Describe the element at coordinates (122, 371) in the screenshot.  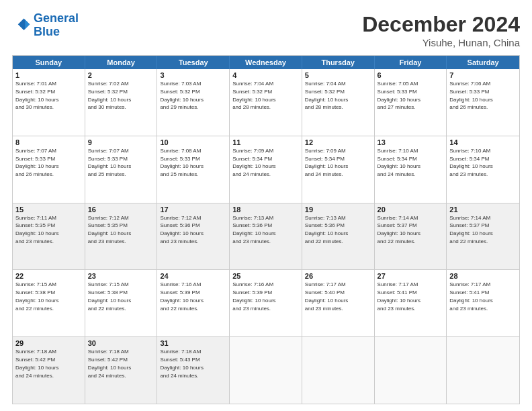
I see `cal-cell-w4-1: 30Sunrise: 7:18 AMSunset: 5:42 PMDayligh…` at that location.